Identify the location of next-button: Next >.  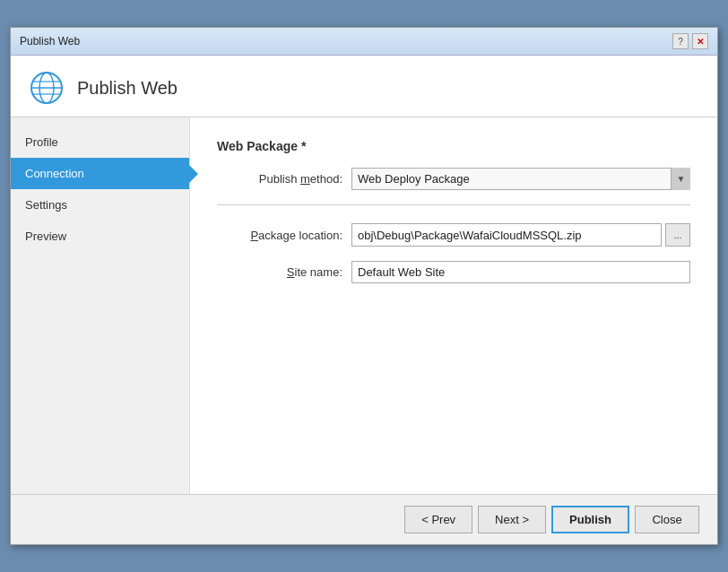
(512, 520).